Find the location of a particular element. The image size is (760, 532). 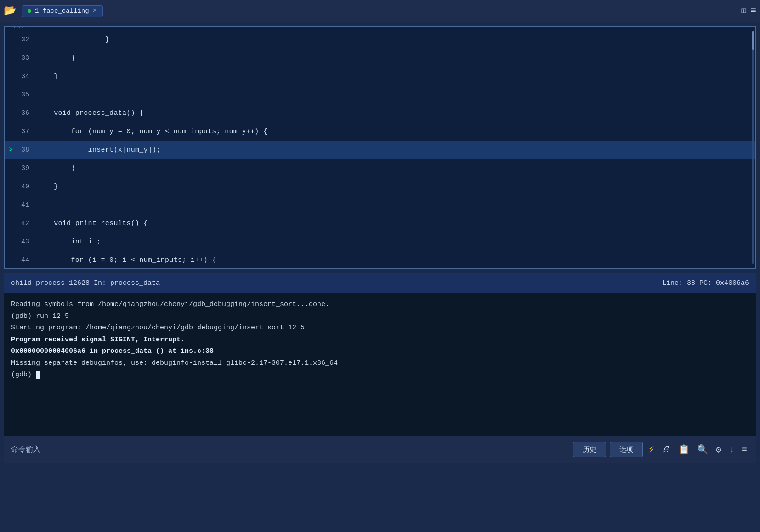

code-line-41: 41 is located at coordinates (380, 205).